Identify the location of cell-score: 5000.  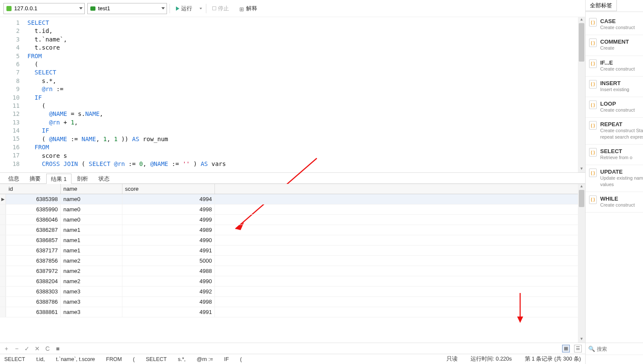
(169, 261).